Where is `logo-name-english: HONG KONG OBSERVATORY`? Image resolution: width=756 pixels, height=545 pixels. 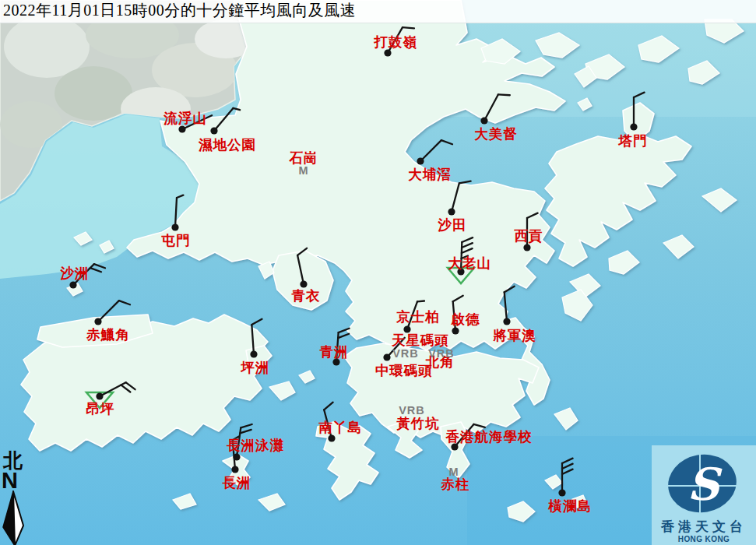 logo-name-english: HONG KONG OBSERVATORY is located at coordinates (704, 540).